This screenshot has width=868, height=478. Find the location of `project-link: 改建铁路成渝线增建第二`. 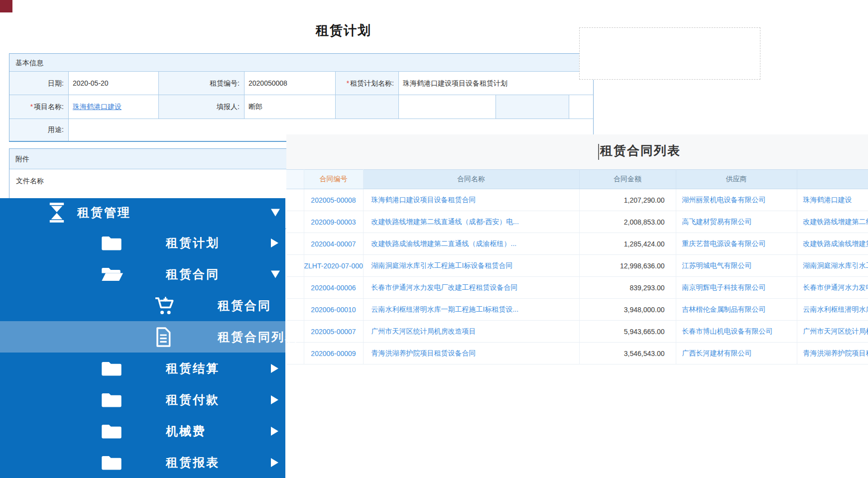

project-link: 改建铁路成渝线增建第二 is located at coordinates (836, 243).